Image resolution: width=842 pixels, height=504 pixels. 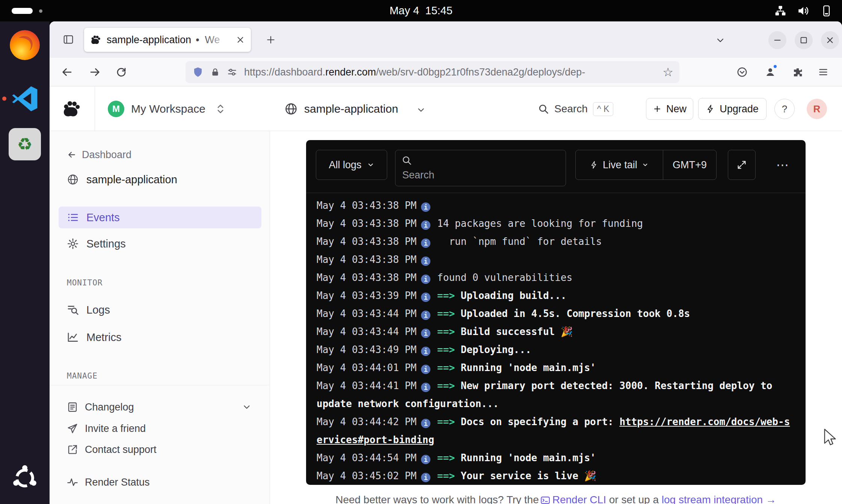 I want to click on livetail-timezone-group: Live tail GMT+9, so click(x=646, y=165).